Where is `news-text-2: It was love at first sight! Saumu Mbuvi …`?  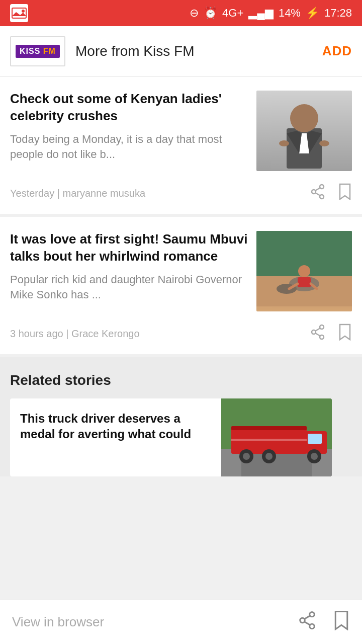 news-text-2: It was love at first sight! Saumu Mbuvi … is located at coordinates (129, 267).